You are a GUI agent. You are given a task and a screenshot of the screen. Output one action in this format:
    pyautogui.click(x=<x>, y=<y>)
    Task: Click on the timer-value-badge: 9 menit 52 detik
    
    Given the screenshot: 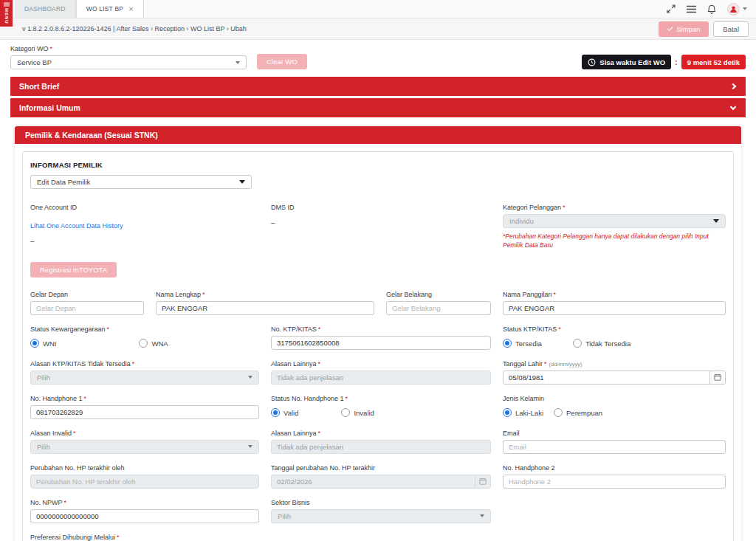 What is the action you would take?
    pyautogui.click(x=713, y=62)
    